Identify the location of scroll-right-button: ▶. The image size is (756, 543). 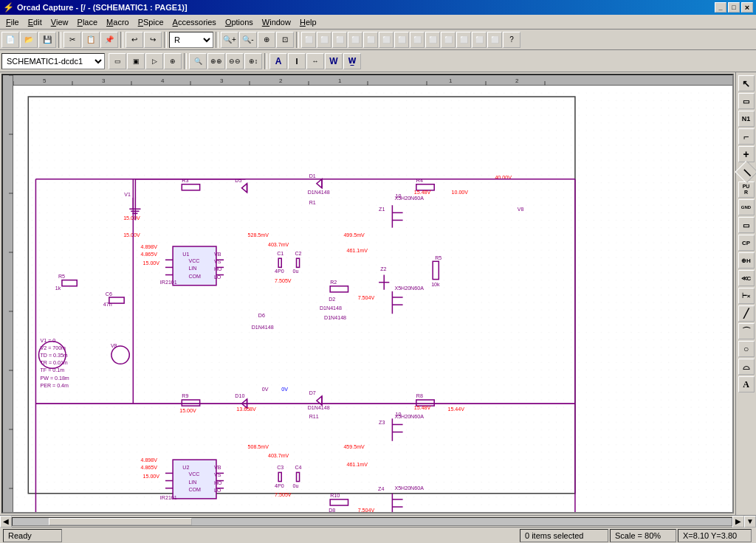
(738, 522).